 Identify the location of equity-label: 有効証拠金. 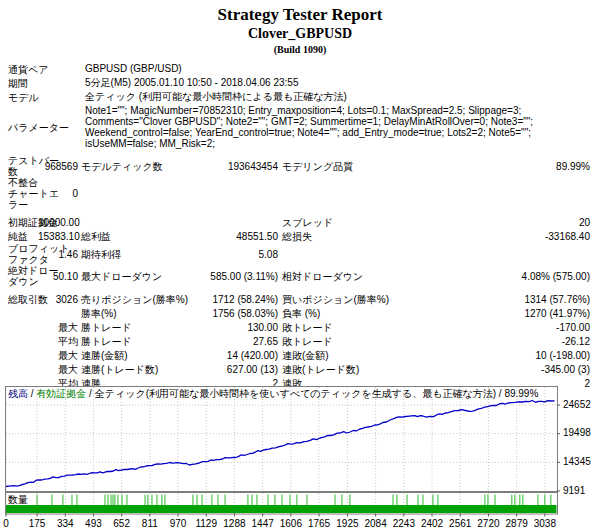
(61, 394).